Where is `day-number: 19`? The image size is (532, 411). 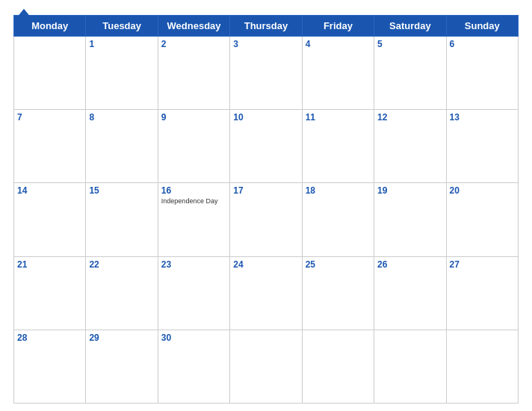 day-number: 19 is located at coordinates (409, 191).